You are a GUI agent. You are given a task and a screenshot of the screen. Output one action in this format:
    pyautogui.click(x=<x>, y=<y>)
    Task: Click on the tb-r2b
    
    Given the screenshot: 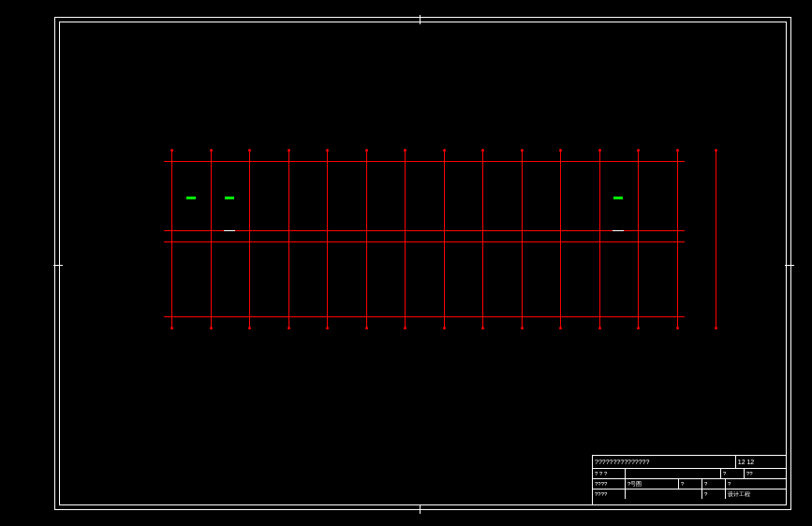 What is the action you would take?
    pyautogui.click(x=673, y=474)
    